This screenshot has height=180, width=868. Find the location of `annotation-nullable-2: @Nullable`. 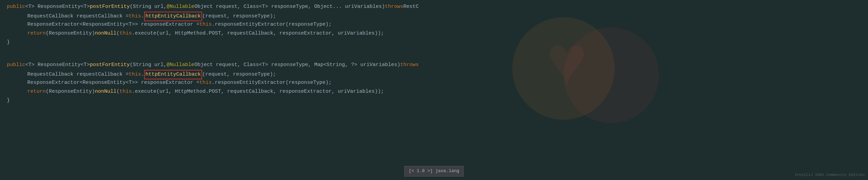

annotation-nullable-2: @Nullable is located at coordinates (180, 65).